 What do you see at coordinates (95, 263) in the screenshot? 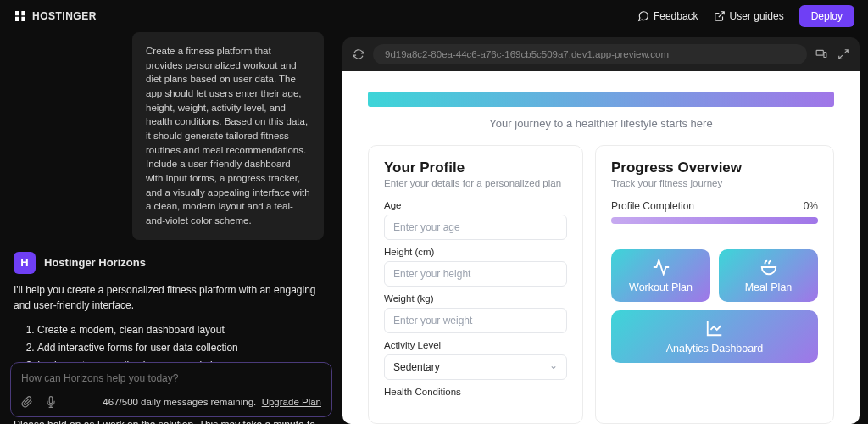
I see `assistant-name: Hostinger Horizons` at bounding box center [95, 263].